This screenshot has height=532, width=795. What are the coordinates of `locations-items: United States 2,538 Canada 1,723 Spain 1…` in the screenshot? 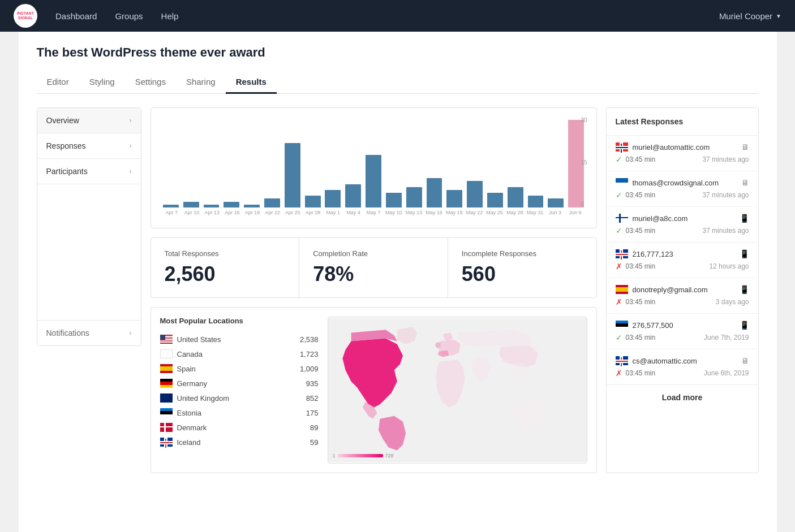 It's located at (239, 391).